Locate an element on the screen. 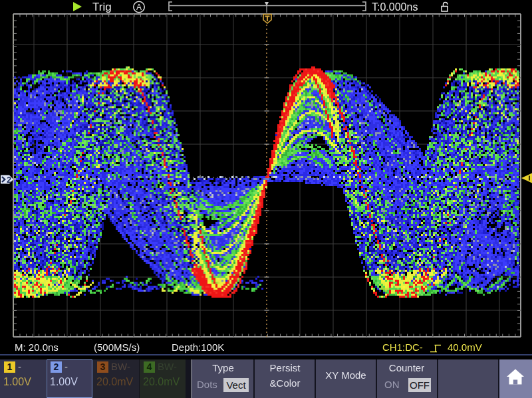 This screenshot has height=398, width=532. svg-text: 2 is located at coordinates (9, 179).